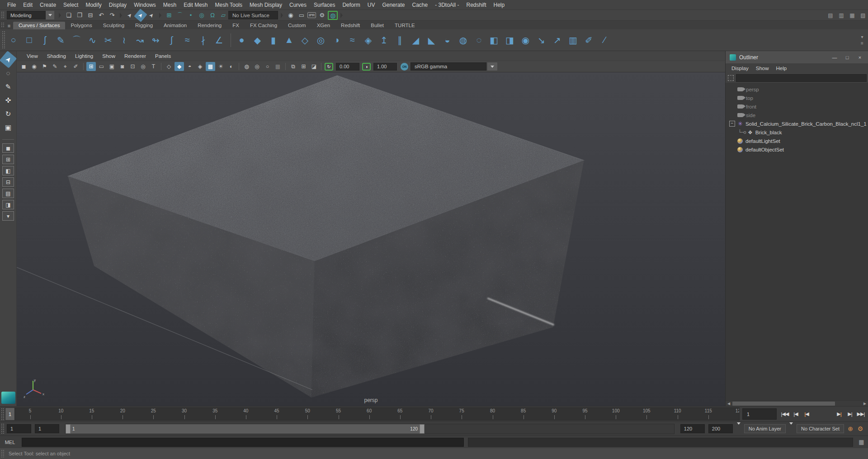 The image size is (868, 459). I want to click on menu-3dtoall: - 3DtoAll -, so click(447, 5).